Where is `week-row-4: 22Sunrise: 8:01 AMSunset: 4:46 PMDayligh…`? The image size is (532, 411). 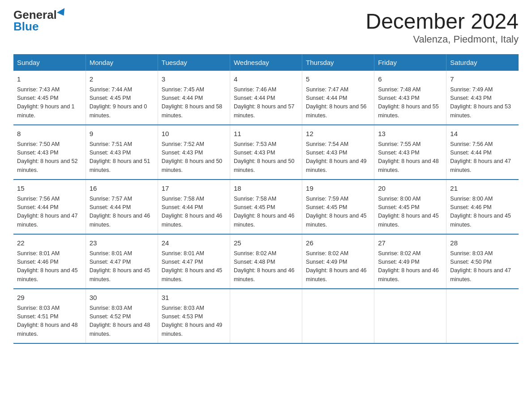
week-row-4: 22Sunrise: 8:01 AMSunset: 4:46 PMDayligh… is located at coordinates (266, 261).